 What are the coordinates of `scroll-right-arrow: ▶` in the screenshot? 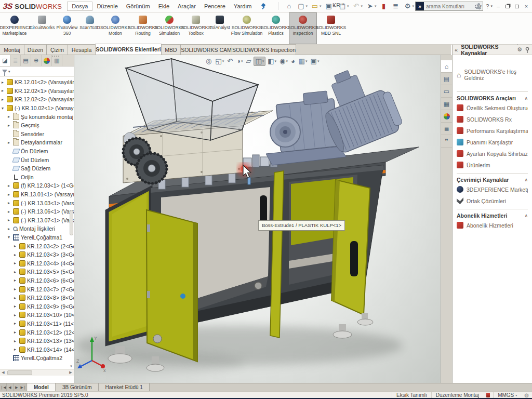 It's located at (71, 373).